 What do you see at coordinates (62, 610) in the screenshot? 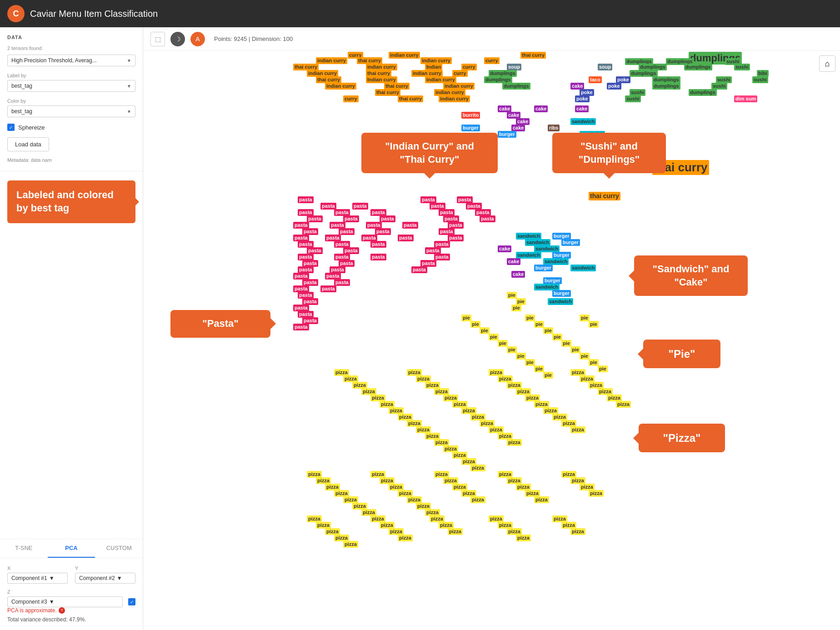
I see `pca-help-icon: ?` at bounding box center [62, 610].